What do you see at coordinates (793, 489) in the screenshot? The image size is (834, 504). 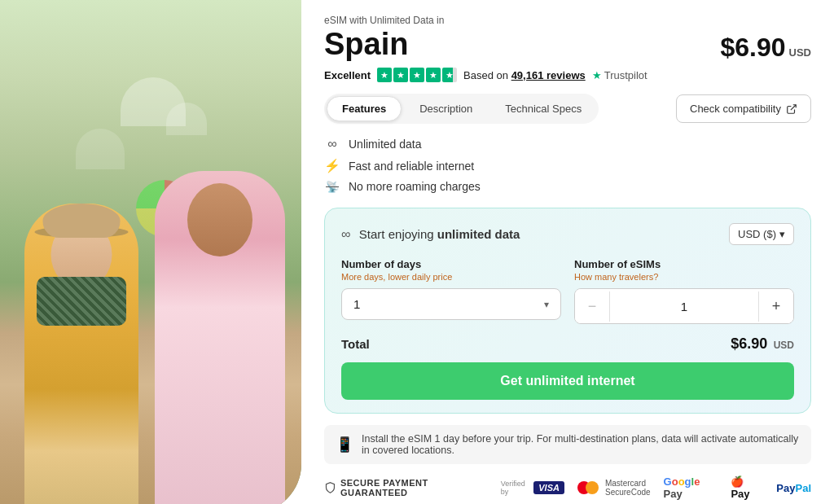 I see `paypal-payment: PayPal` at bounding box center [793, 489].